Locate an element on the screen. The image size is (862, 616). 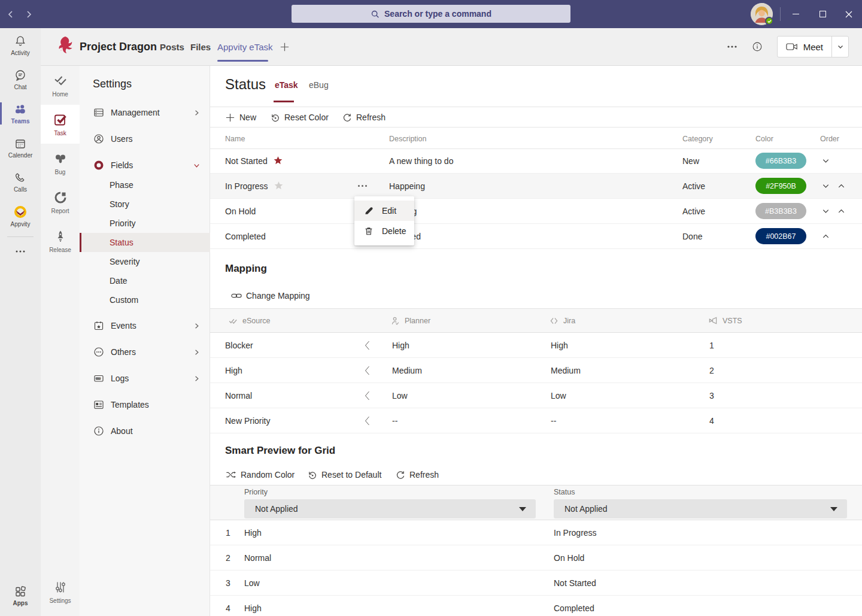
minimize-button is located at coordinates (796, 14).